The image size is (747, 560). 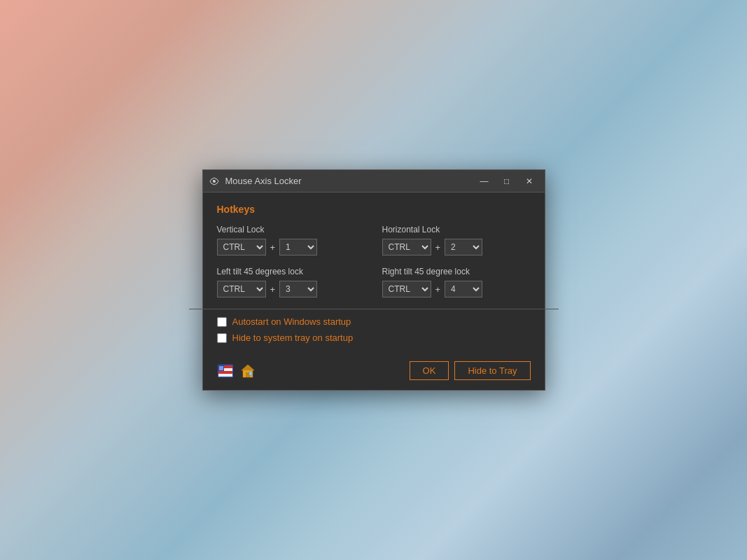 I want to click on right-tilt-plus: +, so click(x=438, y=290).